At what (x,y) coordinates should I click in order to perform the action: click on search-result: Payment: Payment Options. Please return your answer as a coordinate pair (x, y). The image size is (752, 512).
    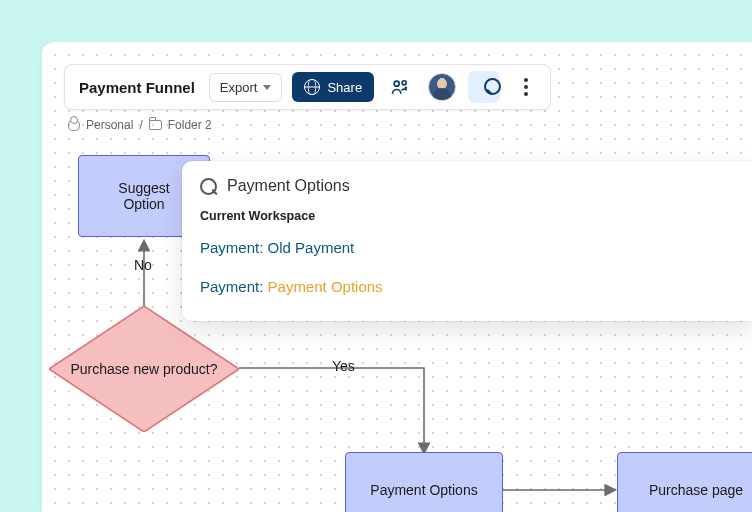
    Looking at the image, I should click on (465, 286).